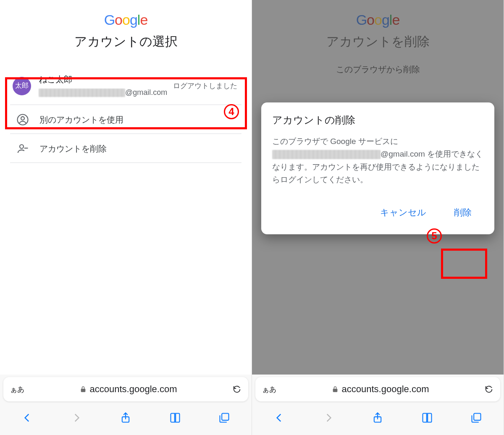  I want to click on confirm-dialog: アカウントの削除 このブラウザで Google サービスに @gmail.com…, so click(378, 168).